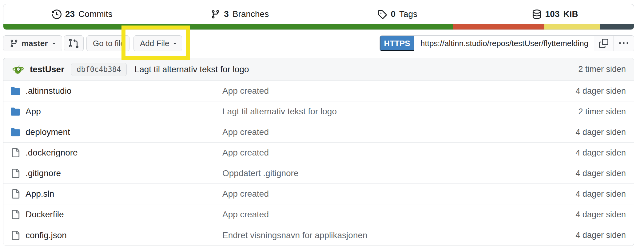 This screenshot has width=644, height=252. What do you see at coordinates (47, 69) in the screenshot?
I see `commit-author: testUser` at bounding box center [47, 69].